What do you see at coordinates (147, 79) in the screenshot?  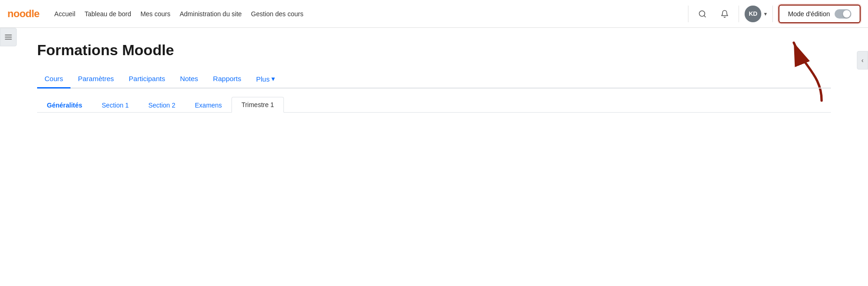 I see `tab-participants: Participants` at bounding box center [147, 79].